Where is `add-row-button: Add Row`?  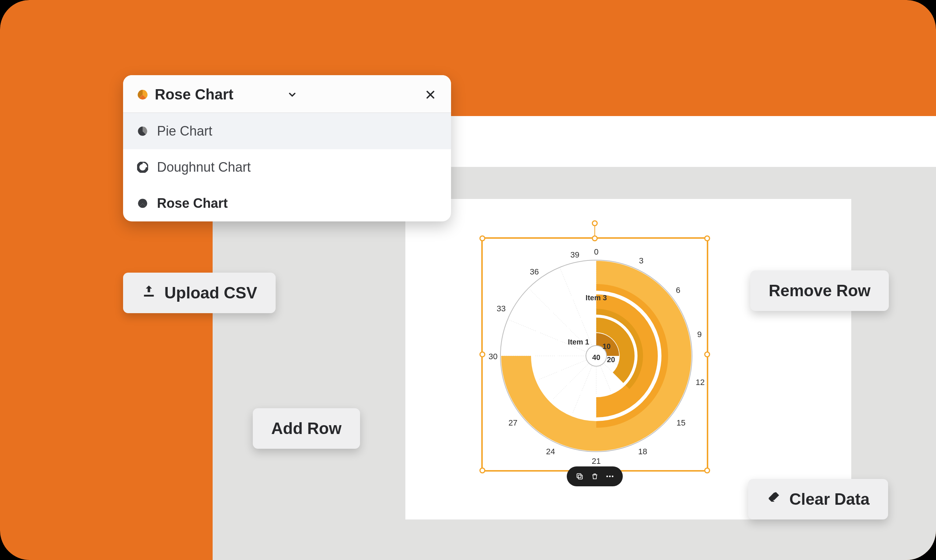 add-row-button: Add Row is located at coordinates (306, 429).